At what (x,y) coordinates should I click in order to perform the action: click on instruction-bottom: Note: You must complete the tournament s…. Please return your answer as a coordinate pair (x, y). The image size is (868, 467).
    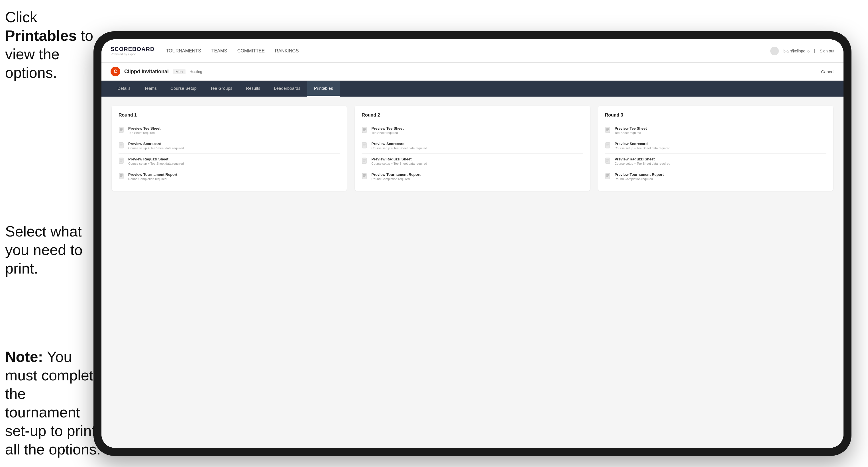
    Looking at the image, I should click on (54, 403).